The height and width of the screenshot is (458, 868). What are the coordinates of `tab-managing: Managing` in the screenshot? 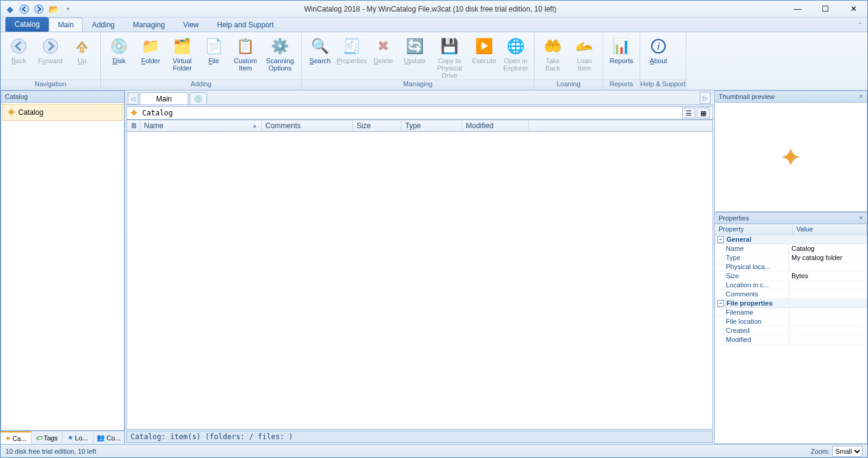 It's located at (149, 24).